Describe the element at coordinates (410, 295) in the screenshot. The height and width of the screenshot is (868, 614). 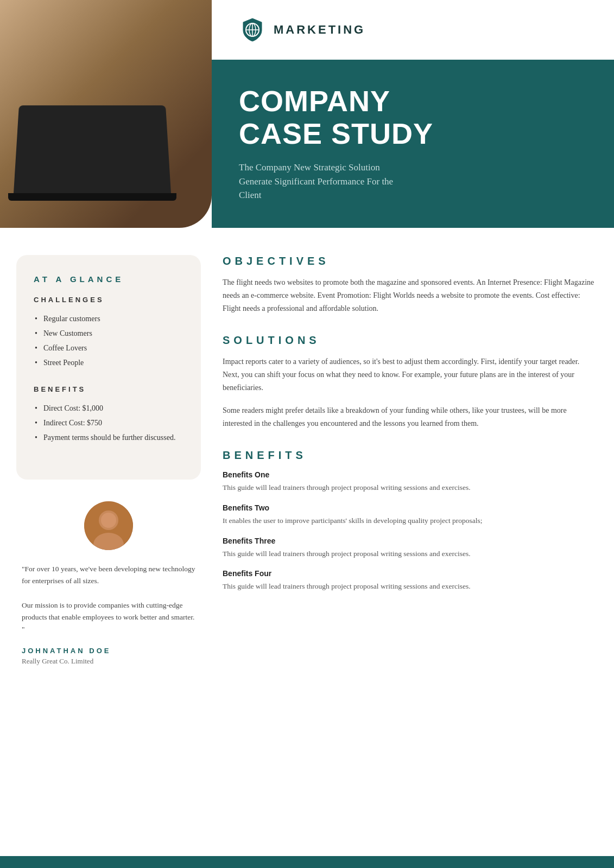
I see `objectives-body: The flight needs two websites to promote…` at that location.